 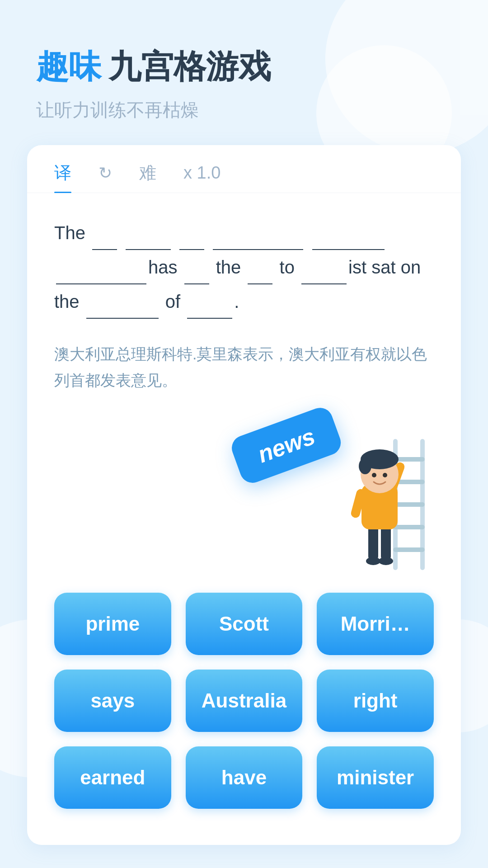 I want to click on translation-text: 澳大利亚总理斯科特.莫里森表示，澳大利亚有权就以色列首都发表意见。, so click(x=244, y=372).